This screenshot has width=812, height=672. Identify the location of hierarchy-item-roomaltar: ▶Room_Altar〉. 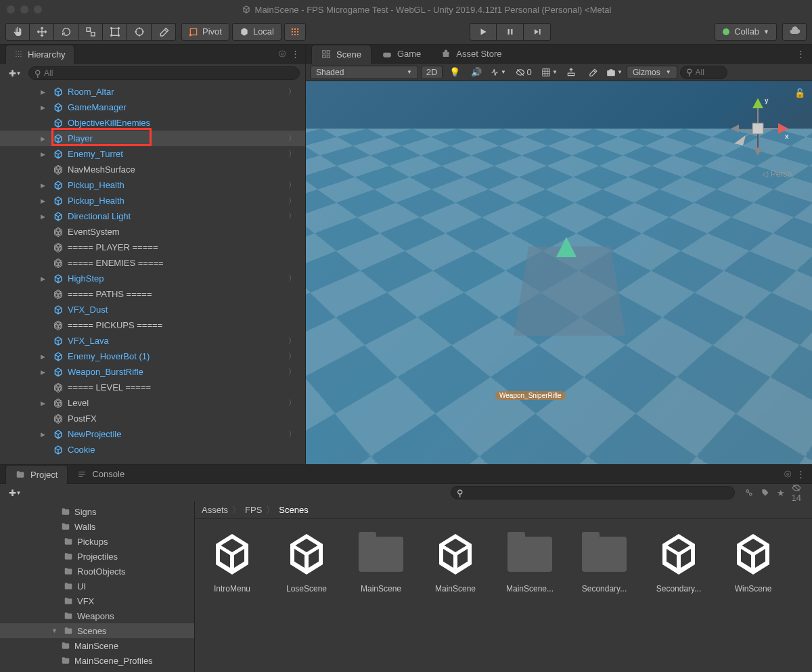
(153, 92).